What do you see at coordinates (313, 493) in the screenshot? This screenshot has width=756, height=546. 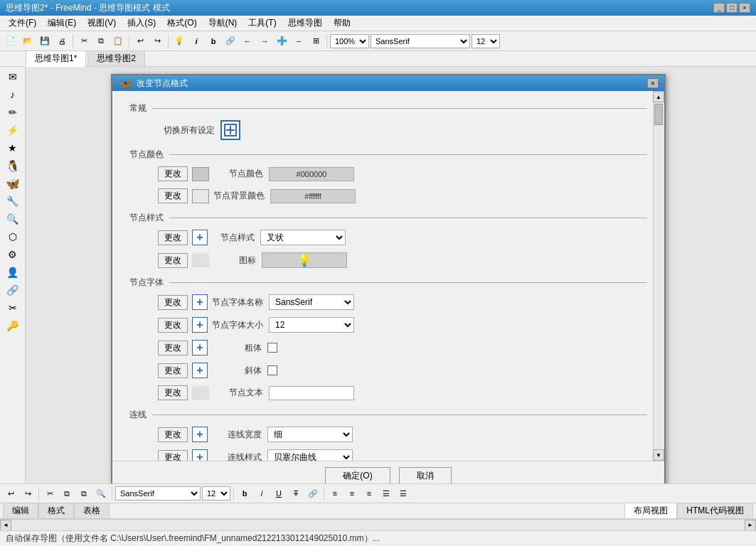 I see `bt-hyperlink: 🔗` at bounding box center [313, 493].